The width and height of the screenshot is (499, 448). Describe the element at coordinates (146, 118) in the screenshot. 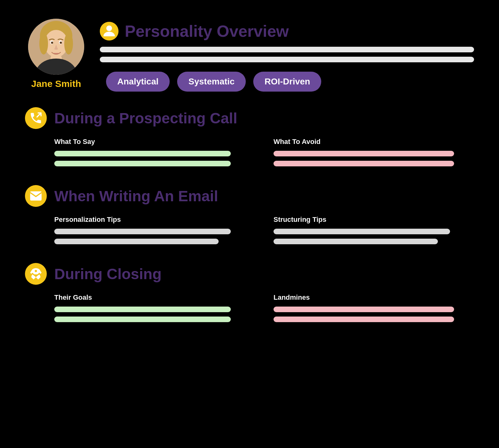

I see `section-title-prospecting: During a Prospecting Call` at that location.